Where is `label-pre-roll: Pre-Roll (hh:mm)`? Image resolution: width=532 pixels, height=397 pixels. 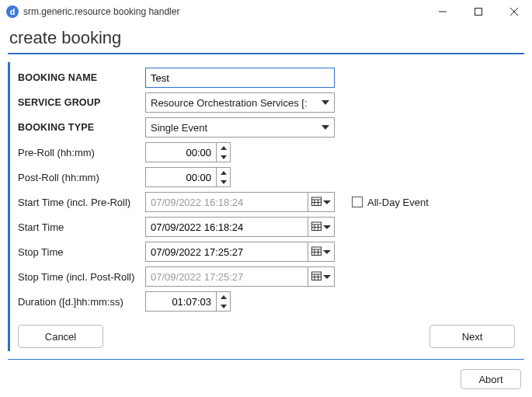 label-pre-roll: Pre-Roll (hh:mm) is located at coordinates (82, 152).